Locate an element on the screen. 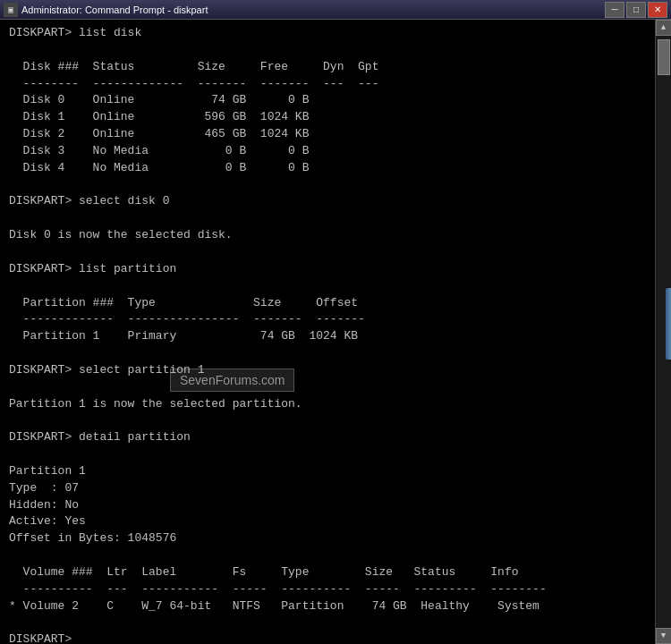 The width and height of the screenshot is (671, 644). title-bar-controls: ─ □ ✕ is located at coordinates (636, 10).